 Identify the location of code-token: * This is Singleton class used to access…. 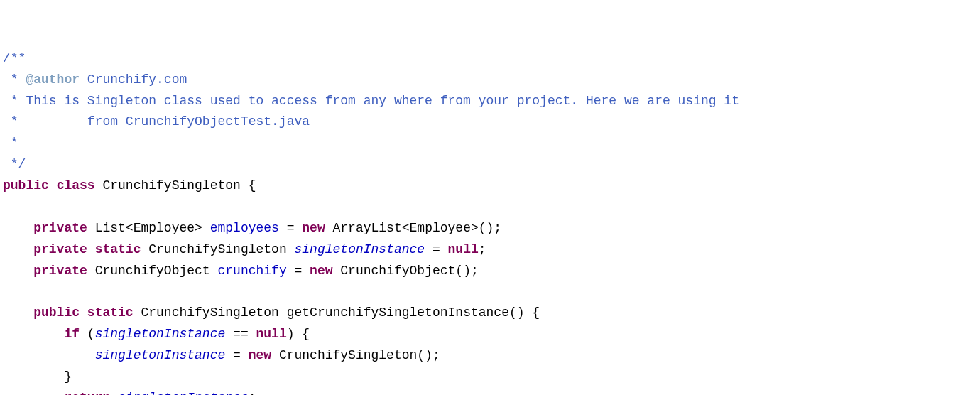
(371, 101).